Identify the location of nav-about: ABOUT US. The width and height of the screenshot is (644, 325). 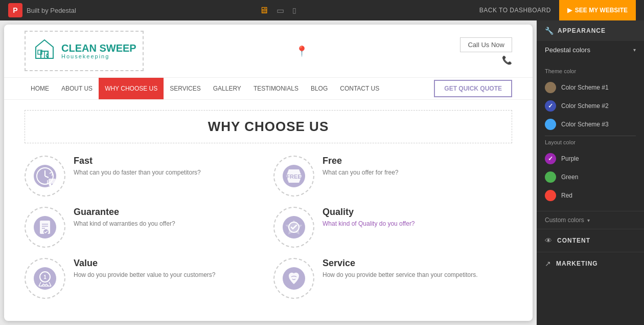
(77, 89).